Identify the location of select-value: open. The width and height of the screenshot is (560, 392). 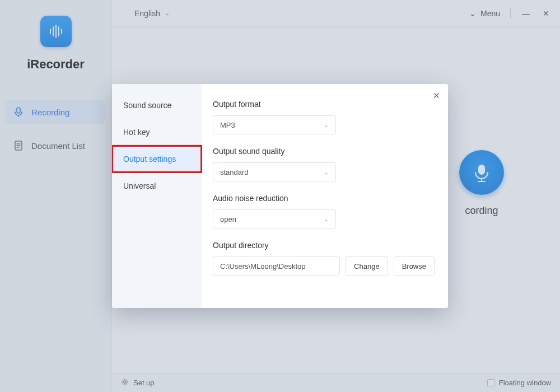
(228, 220).